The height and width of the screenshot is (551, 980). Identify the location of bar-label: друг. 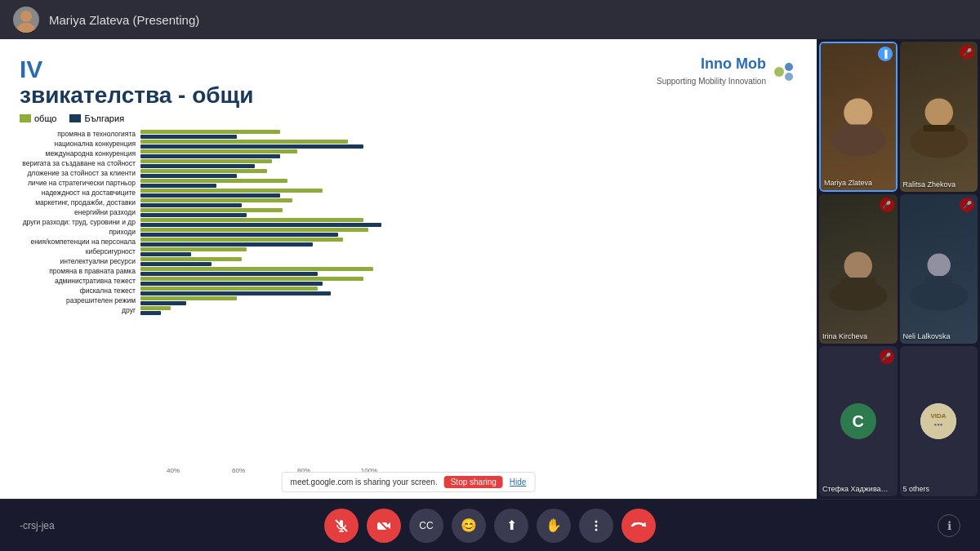
(80, 310).